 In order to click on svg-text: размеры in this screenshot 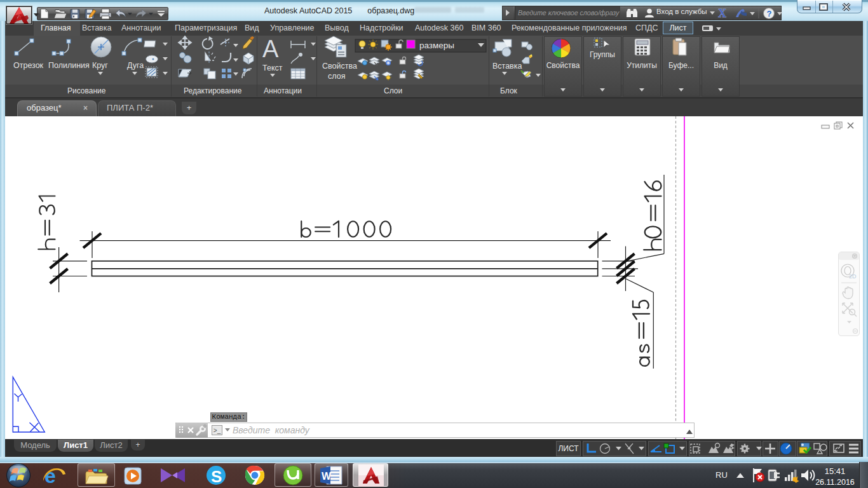, I will do `click(437, 46)`.